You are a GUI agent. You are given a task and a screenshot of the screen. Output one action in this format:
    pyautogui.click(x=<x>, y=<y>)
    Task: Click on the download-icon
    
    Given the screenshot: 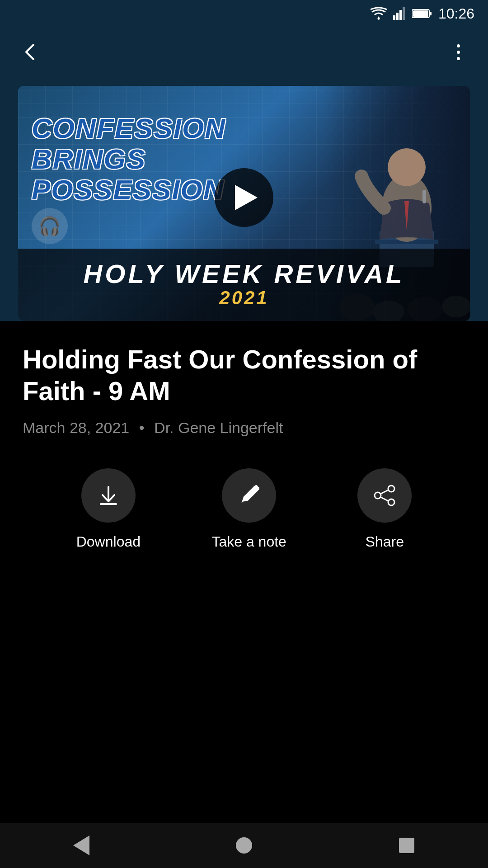 What is the action you would take?
    pyautogui.click(x=108, y=495)
    